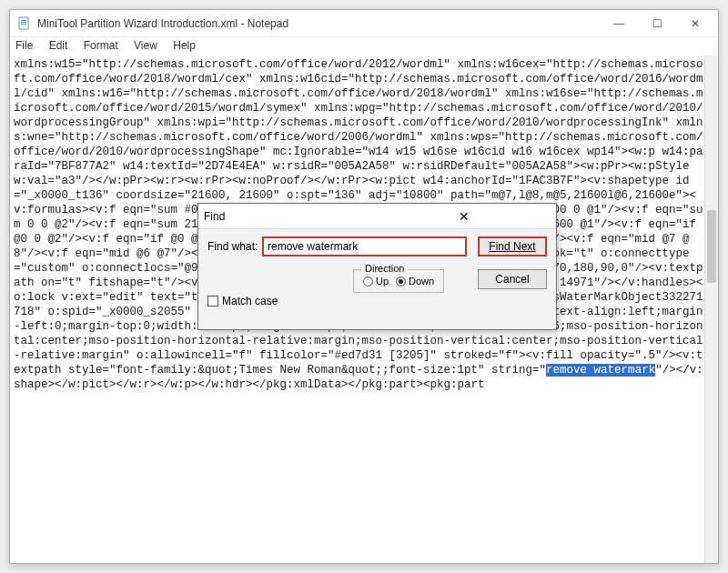  I want to click on direction-group: Direction Up Down, so click(399, 281).